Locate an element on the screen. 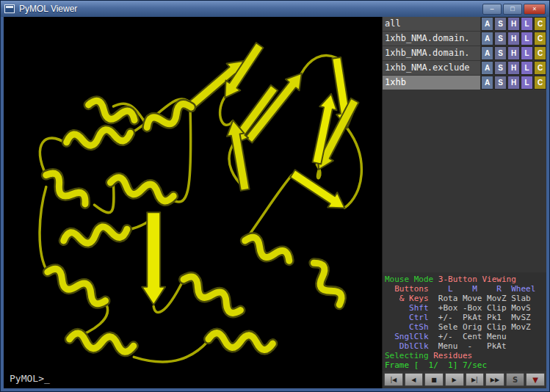  window-title: PyMOL Viewer is located at coordinates (48, 9).